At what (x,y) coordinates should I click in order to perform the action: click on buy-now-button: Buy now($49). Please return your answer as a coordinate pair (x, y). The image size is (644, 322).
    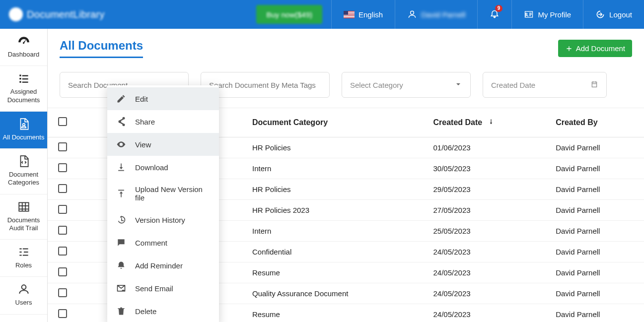
    Looking at the image, I should click on (289, 14).